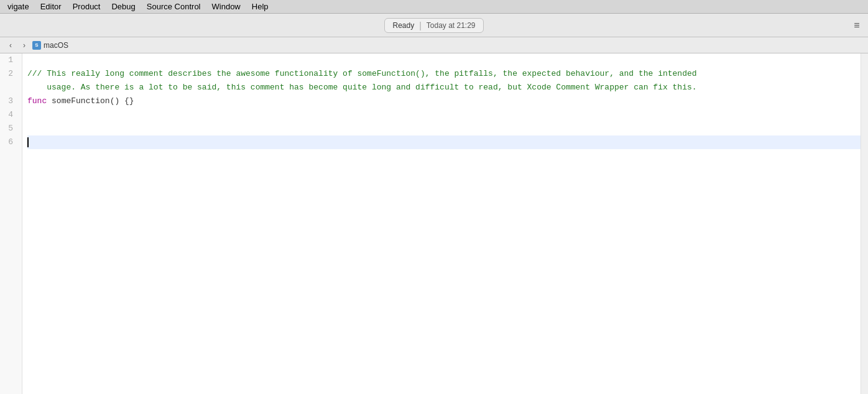 The height and width of the screenshot is (394, 868). I want to click on code-line-1-content, so click(30, 60).